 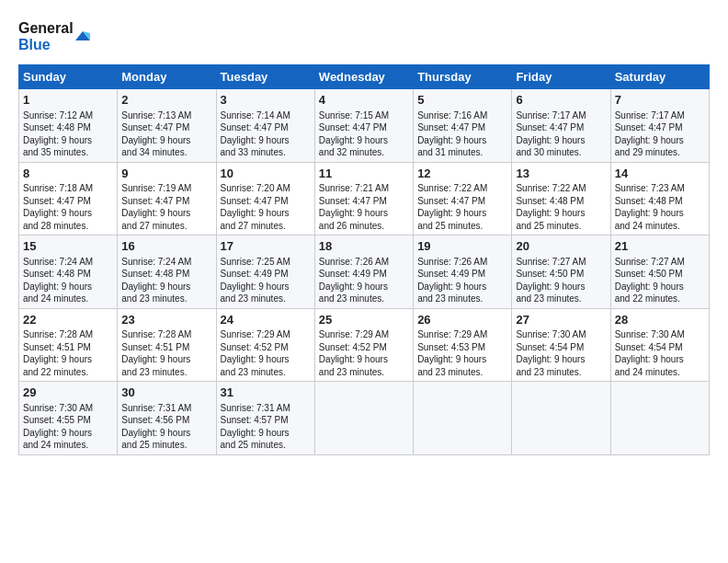 What do you see at coordinates (561, 153) in the screenshot?
I see `day-info-line: and 30 minutes.` at bounding box center [561, 153].